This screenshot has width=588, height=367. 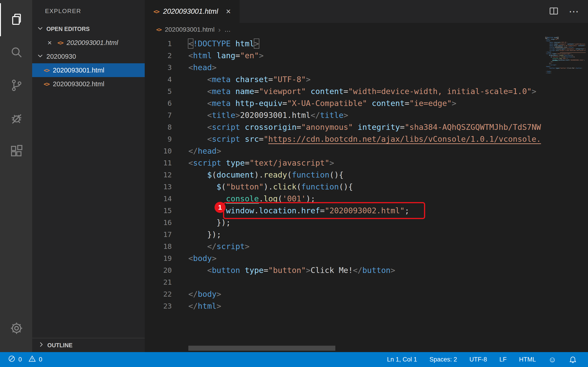 I want to click on debug-icon, so click(x=17, y=119).